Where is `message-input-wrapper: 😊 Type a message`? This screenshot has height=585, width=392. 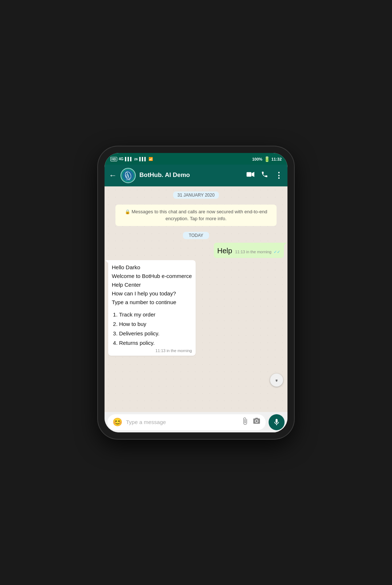
message-input-wrapper: 😊 Type a message is located at coordinates (187, 422).